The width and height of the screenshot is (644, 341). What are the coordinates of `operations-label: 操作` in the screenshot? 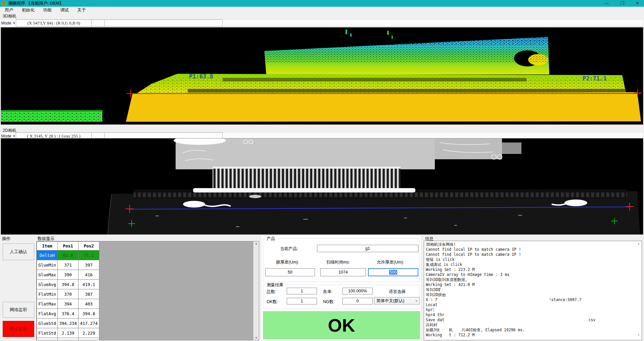 It's located at (6, 239).